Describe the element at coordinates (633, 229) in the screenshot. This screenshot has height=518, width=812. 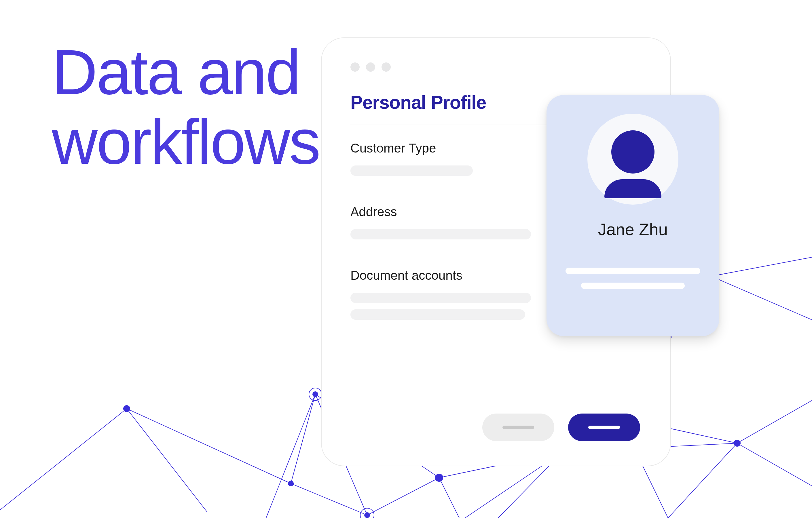
I see `profile-name: Jane Zhu` at that location.